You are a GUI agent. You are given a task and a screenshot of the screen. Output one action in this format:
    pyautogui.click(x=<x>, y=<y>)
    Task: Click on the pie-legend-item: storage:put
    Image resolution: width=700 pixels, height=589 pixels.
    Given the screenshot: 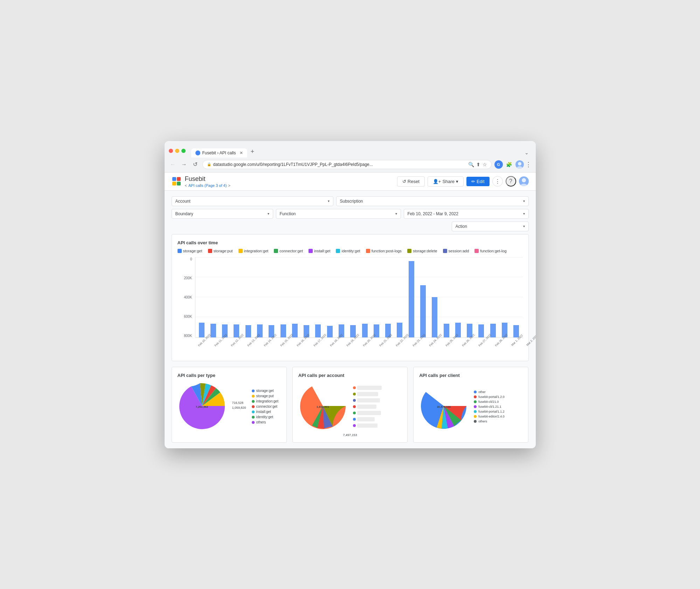 What is the action you would take?
    pyautogui.click(x=265, y=396)
    